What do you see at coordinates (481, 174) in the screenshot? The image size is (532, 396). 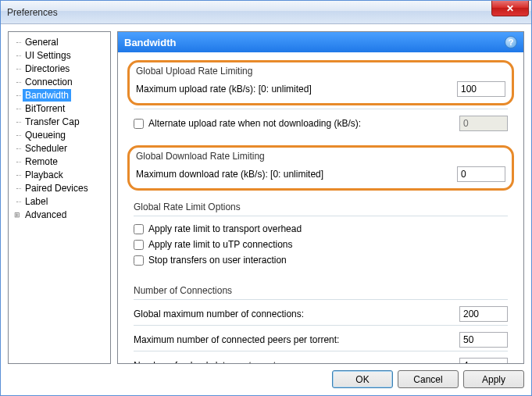 I see `max-download-input` at bounding box center [481, 174].